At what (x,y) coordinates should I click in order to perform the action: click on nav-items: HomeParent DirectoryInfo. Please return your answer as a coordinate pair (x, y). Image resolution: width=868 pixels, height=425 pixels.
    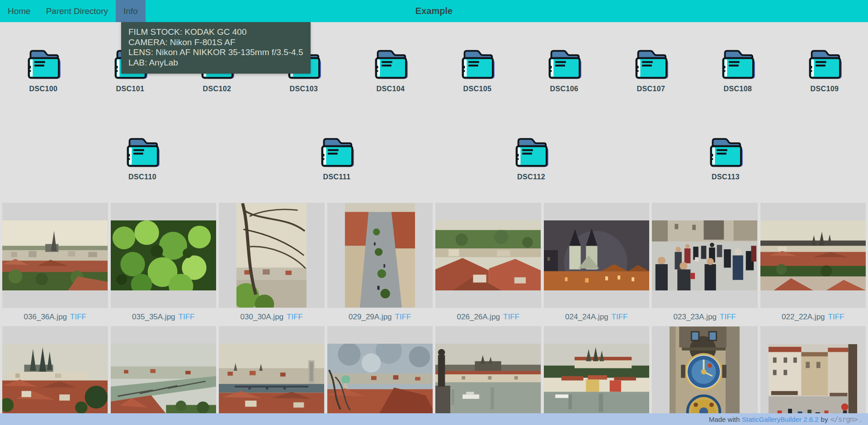
    Looking at the image, I should click on (73, 11).